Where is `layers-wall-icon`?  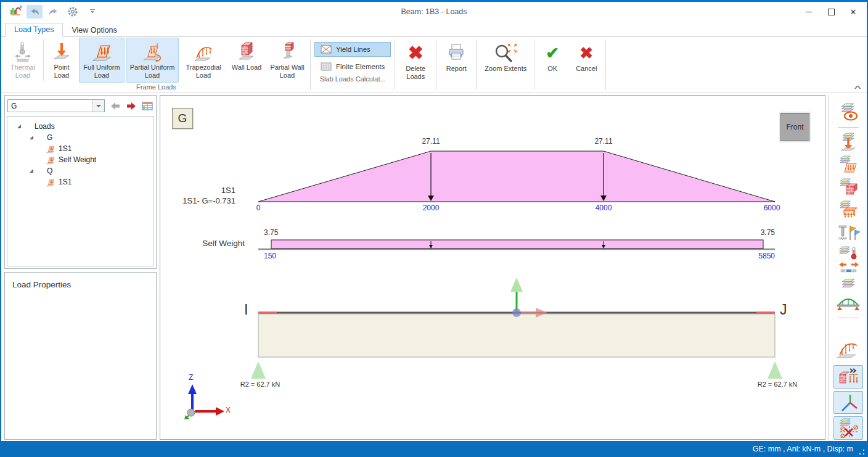 layers-wall-icon is located at coordinates (848, 187).